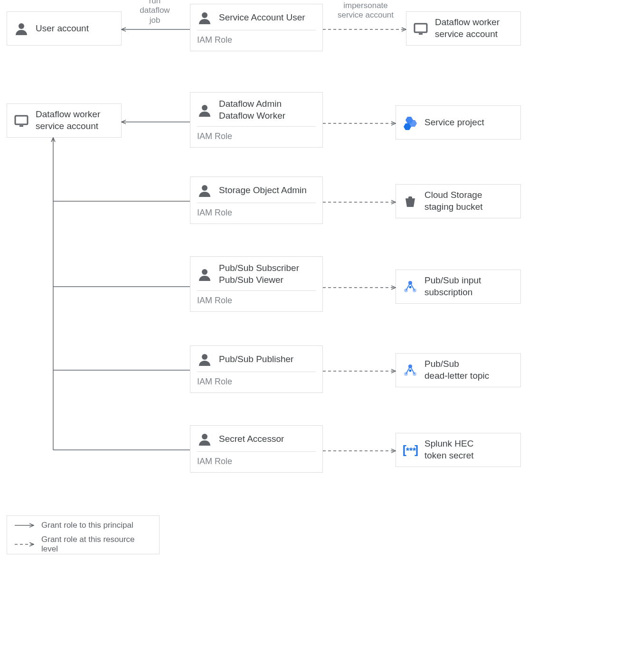 This screenshot has width=622, height=672. I want to click on node-cloud-storage-bucket: Cloud Storage staging bucket, so click(458, 201).